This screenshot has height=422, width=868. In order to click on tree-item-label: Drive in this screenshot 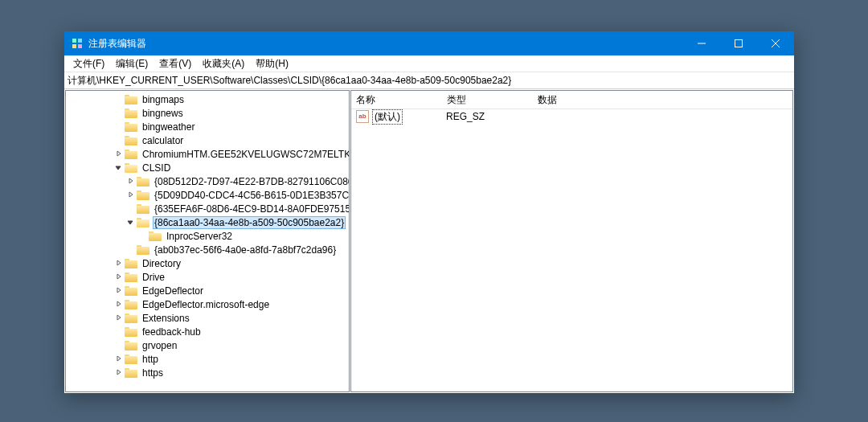, I will do `click(154, 277)`.